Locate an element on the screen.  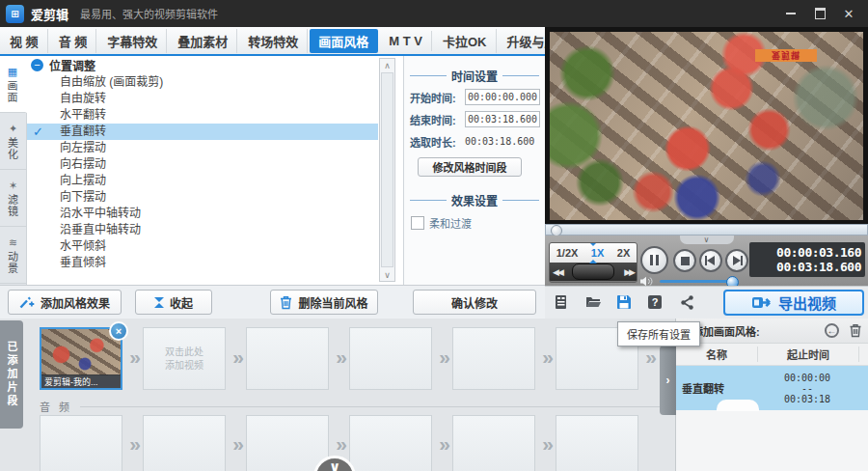
next-frame-button is located at coordinates (737, 261).